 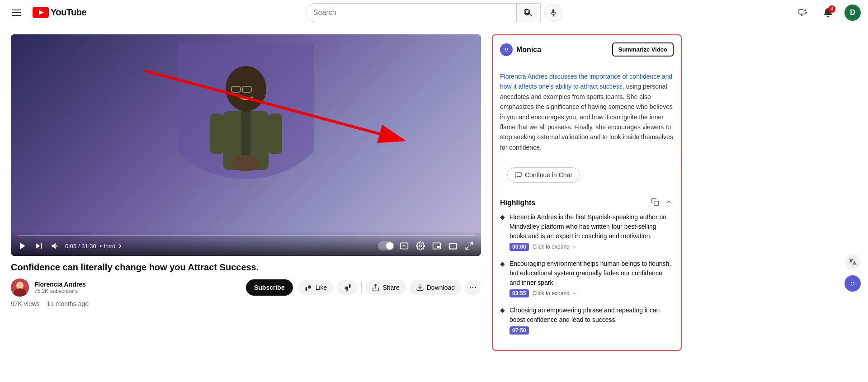 What do you see at coordinates (828, 13) in the screenshot?
I see `notifications-button: 4` at bounding box center [828, 13].